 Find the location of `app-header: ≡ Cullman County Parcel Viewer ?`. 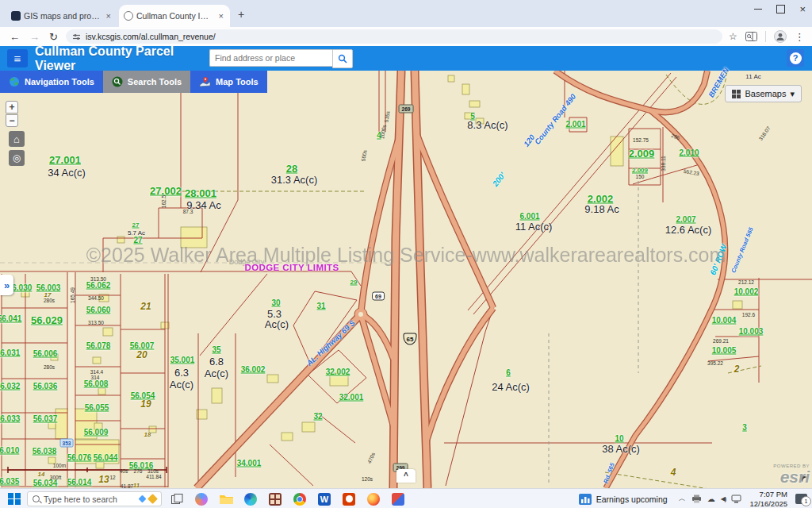

app-header: ≡ Cullman County Parcel Viewer ? is located at coordinates (406, 59).